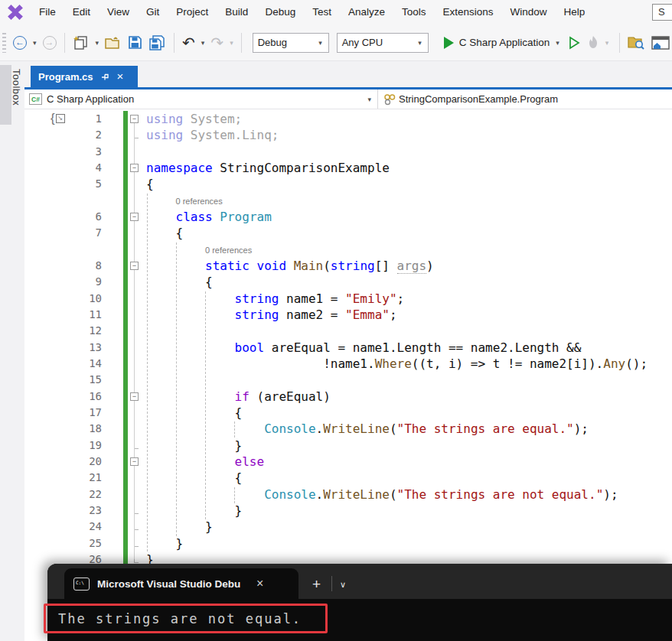  What do you see at coordinates (348, 379) in the screenshot?
I see `code-line-row: 15` at bounding box center [348, 379].